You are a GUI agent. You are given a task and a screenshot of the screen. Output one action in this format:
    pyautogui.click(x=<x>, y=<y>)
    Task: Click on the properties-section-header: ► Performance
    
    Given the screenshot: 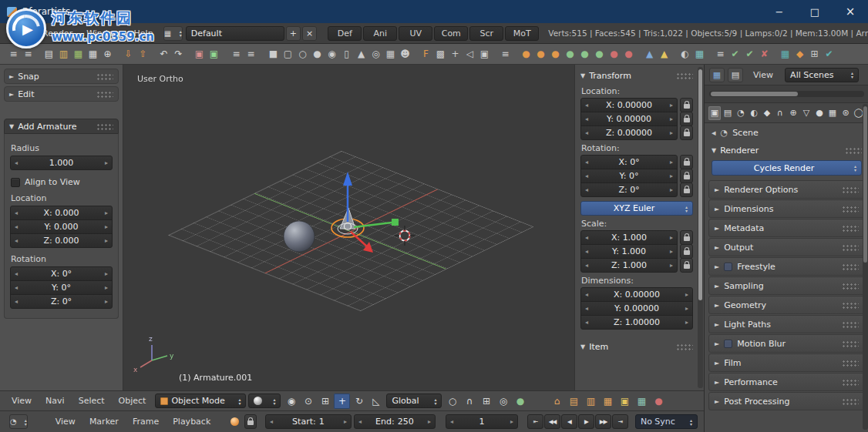 What is the action you would take?
    pyautogui.click(x=786, y=382)
    